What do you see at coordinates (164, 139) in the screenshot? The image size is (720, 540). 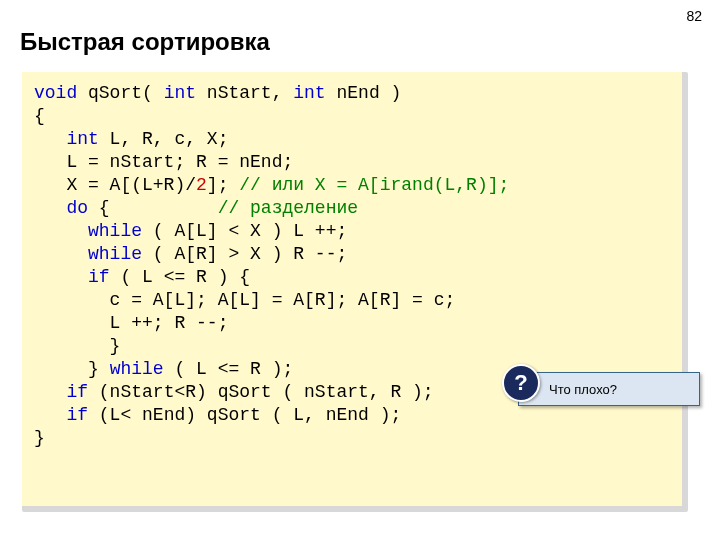 I see `code-text: L, R, c, X;` at bounding box center [164, 139].